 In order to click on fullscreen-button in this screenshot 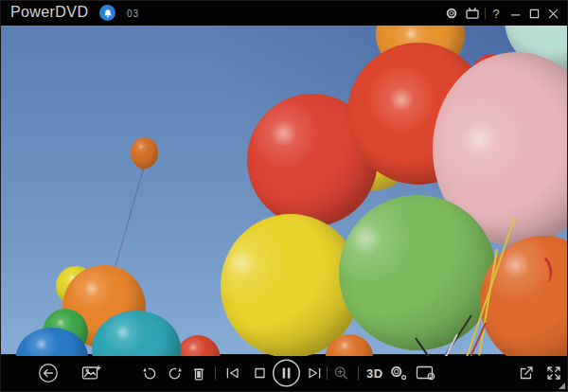, I will do `click(554, 373)`.